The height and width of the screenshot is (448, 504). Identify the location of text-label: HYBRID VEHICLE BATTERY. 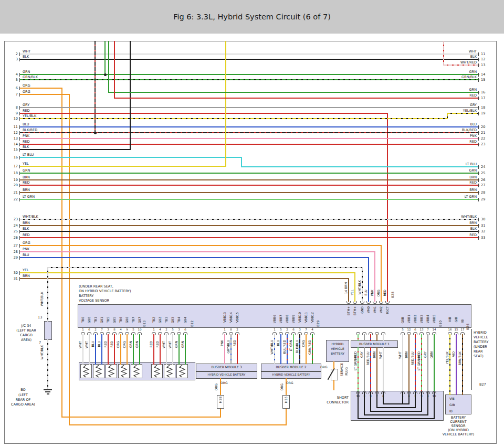
(227, 375).